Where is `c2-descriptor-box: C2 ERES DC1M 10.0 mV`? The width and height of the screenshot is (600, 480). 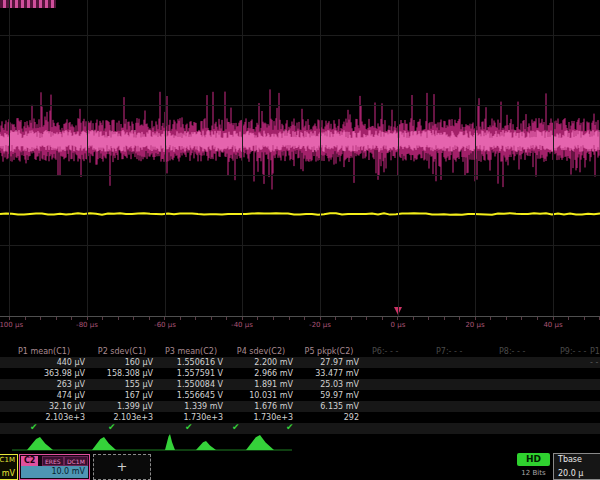
c2-descriptor-box: C2 ERES DC1M 10.0 mV is located at coordinates (54, 467).